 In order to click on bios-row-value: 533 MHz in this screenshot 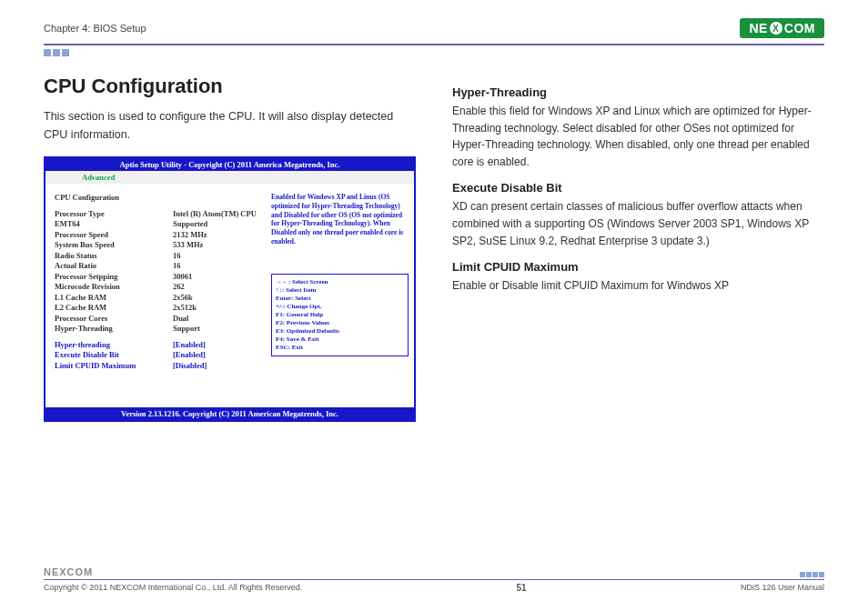, I will do `click(218, 245)`.